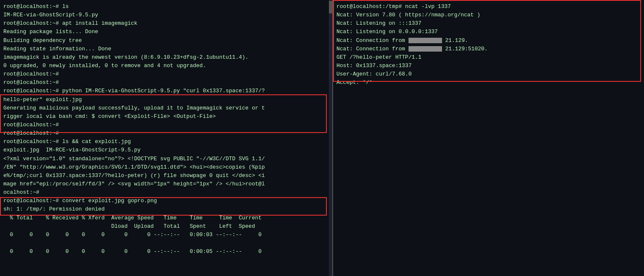  What do you see at coordinates (489, 49) in the screenshot?
I see `right-line-6: Ncat: Connection from 21.129:51020.` at bounding box center [489, 49].